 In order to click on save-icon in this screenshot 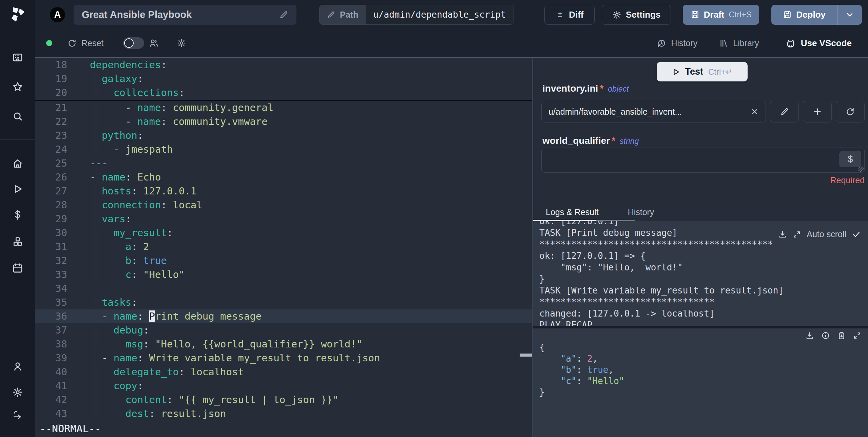, I will do `click(787, 15)`.